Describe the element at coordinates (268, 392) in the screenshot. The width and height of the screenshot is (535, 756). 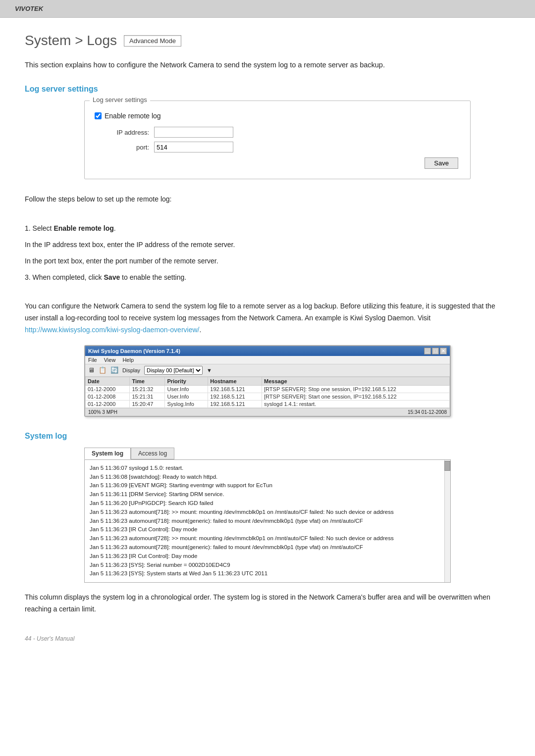
I see `kiwi-log-table: Date Time Priority Hostname Message 01-1…` at that location.